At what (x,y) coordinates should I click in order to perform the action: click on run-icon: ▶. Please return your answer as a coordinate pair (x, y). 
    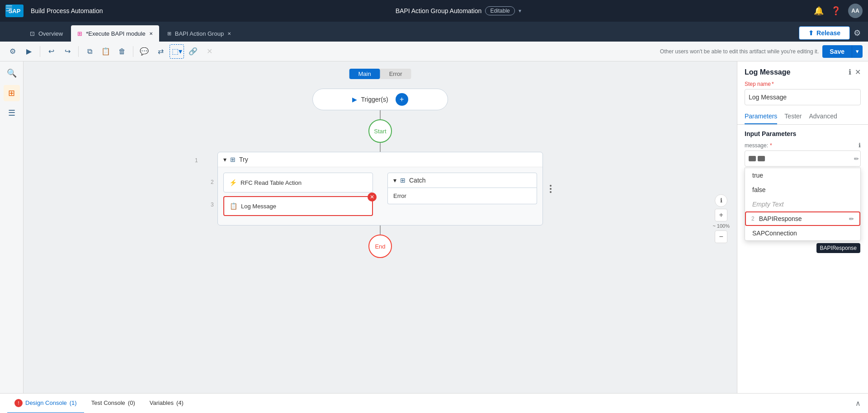
    Looking at the image, I should click on (29, 52).